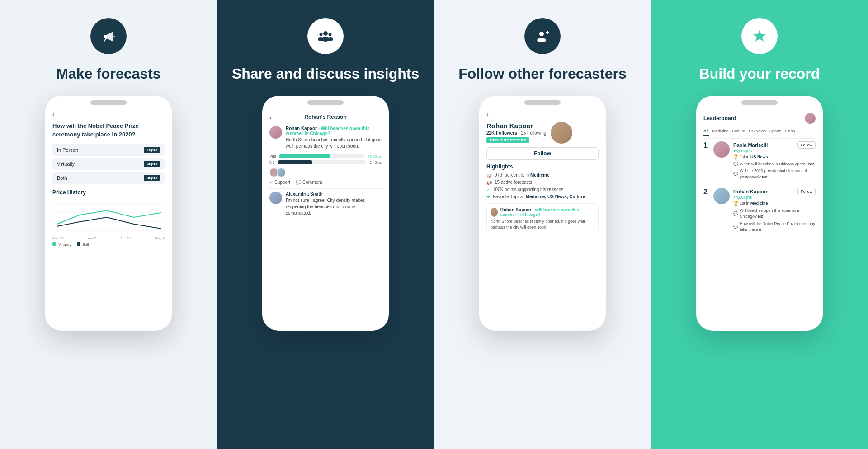 This screenshot has width=868, height=449. I want to click on comment-label: Comment, so click(312, 182).